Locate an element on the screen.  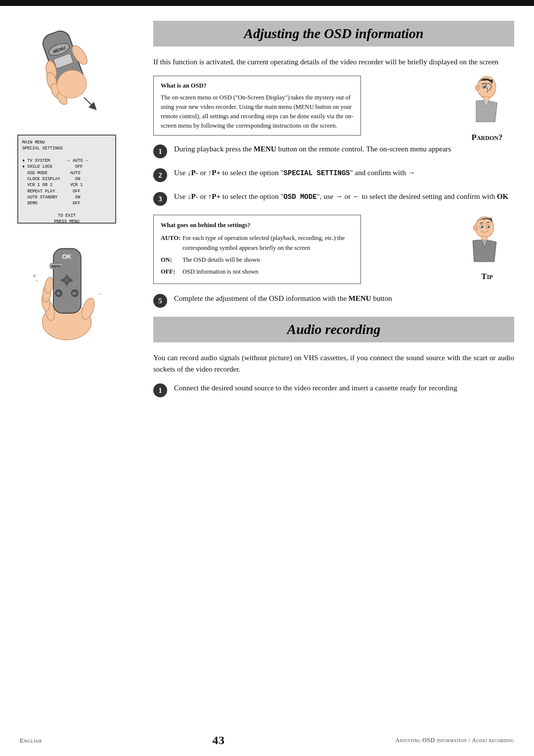
pardon-label: Pardon? is located at coordinates (487, 138).